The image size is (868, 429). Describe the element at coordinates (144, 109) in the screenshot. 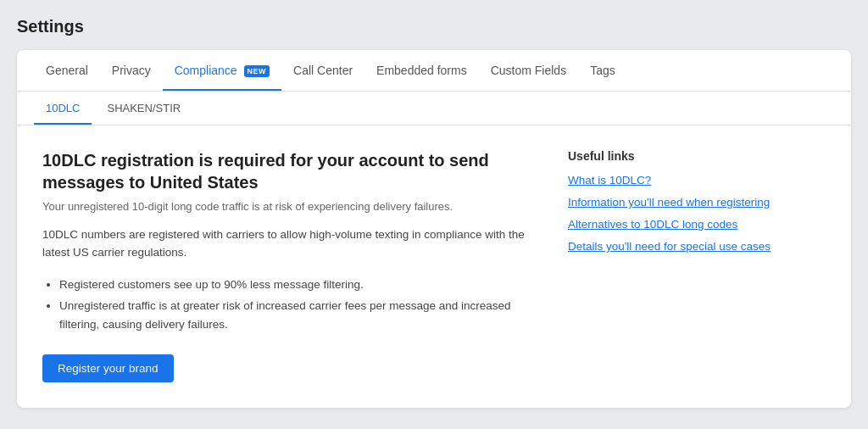

I see `subtab-shaken-stir: SHAKEN/STIR` at that location.